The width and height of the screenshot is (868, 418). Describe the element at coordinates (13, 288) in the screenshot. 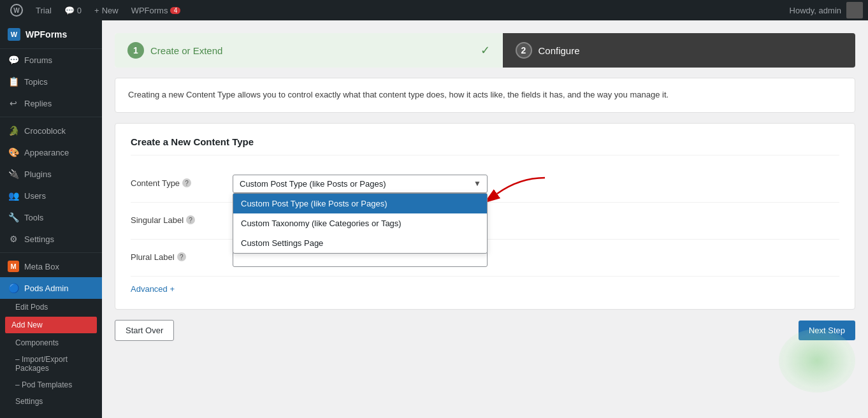

I see `pods-icon: 🔵` at that location.